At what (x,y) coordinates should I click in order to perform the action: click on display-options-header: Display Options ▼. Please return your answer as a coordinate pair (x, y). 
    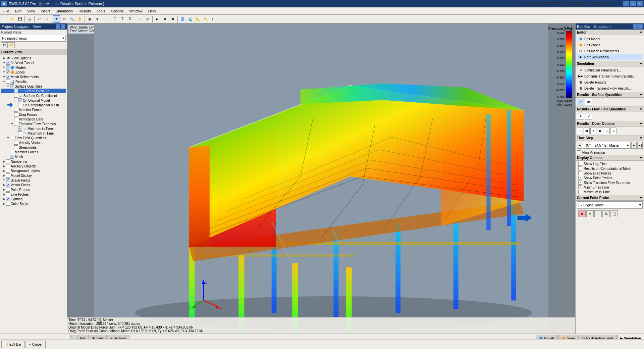
    Looking at the image, I should click on (610, 158).